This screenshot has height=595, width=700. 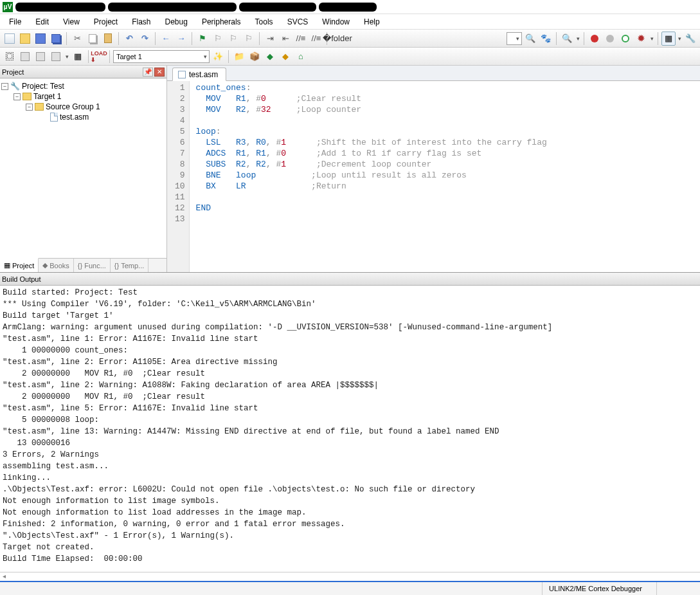 I want to click on menu-help: Help, so click(x=372, y=22).